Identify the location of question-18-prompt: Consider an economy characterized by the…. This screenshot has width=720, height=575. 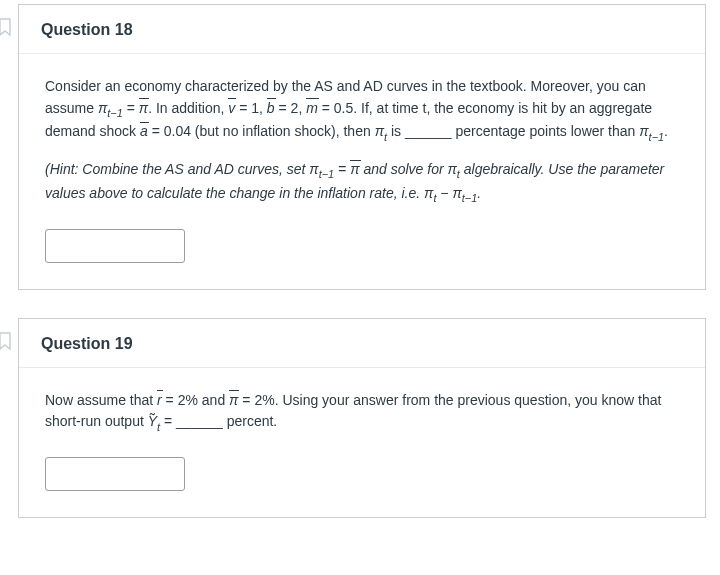
(362, 110).